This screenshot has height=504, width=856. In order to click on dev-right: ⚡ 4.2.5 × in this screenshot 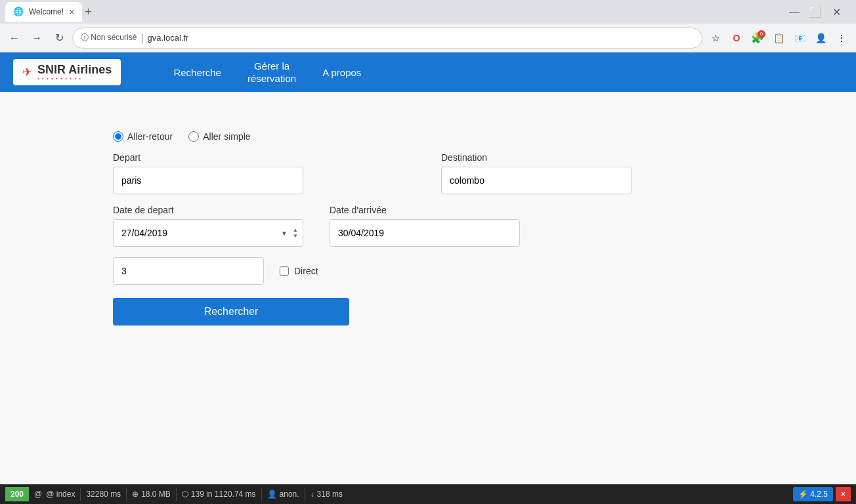, I will do `click(822, 494)`.